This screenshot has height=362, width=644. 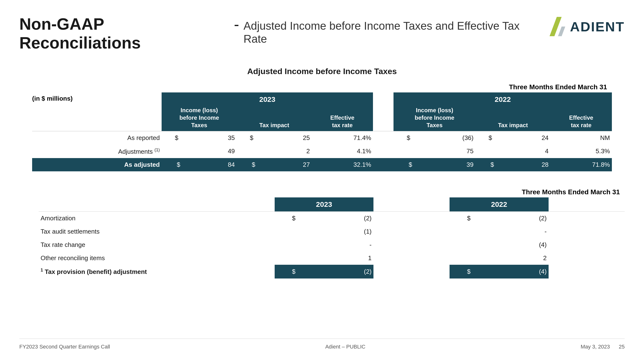 I want to click on year-2022-header: 2022, so click(x=502, y=98).